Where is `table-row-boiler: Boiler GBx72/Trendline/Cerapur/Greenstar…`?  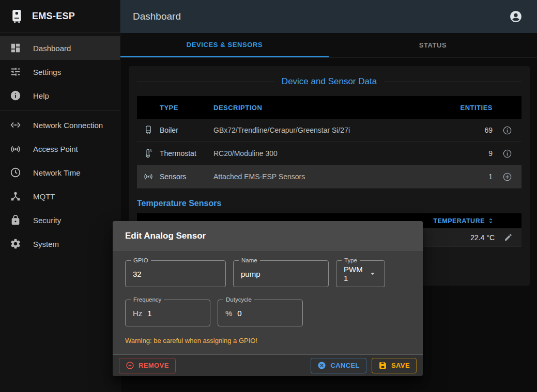
table-row-boiler: Boiler GBx72/Trendline/Cerapur/Greenstar… is located at coordinates (329, 130).